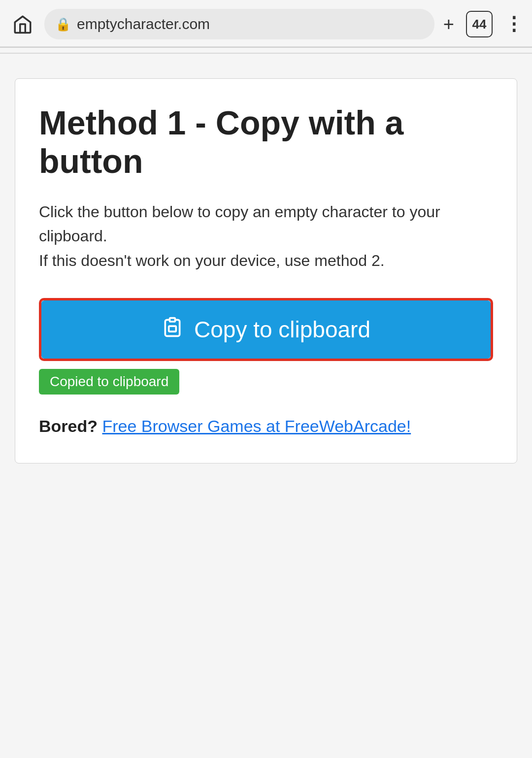 The height and width of the screenshot is (758, 532). What do you see at coordinates (449, 25) in the screenshot?
I see `new-tab-button: +` at bounding box center [449, 25].